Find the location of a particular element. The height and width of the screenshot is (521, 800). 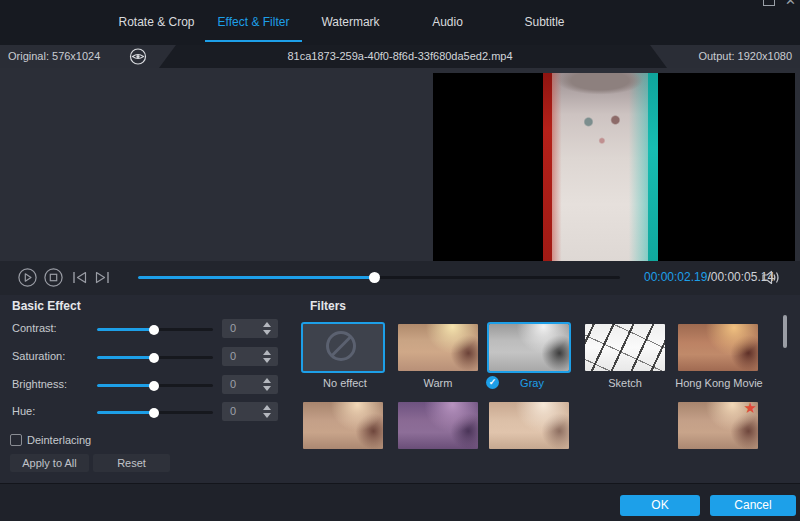

filter-label-hong-kong-movie: Hong Kong Movie is located at coordinates (719, 383).